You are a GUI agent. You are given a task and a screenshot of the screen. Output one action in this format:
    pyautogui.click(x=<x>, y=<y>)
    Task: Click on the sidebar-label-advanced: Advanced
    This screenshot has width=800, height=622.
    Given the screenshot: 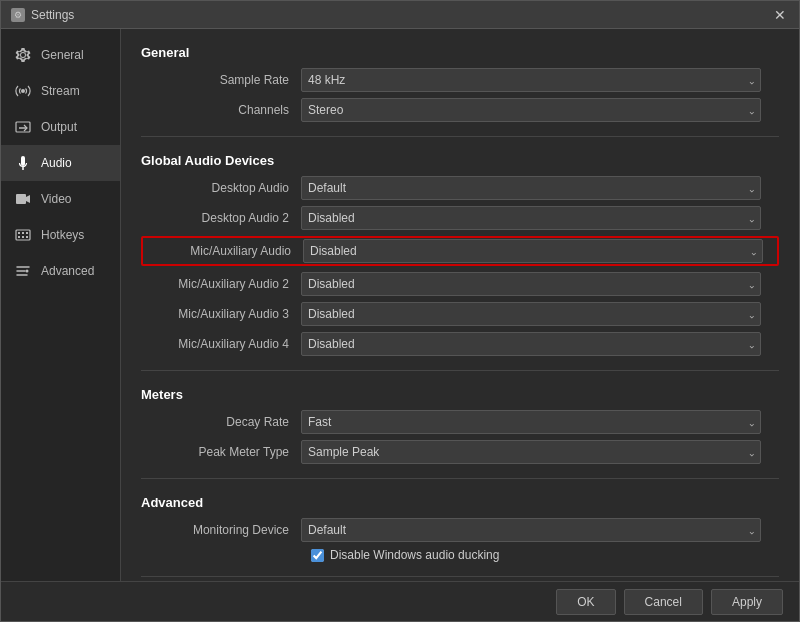 What is the action you would take?
    pyautogui.click(x=68, y=271)
    